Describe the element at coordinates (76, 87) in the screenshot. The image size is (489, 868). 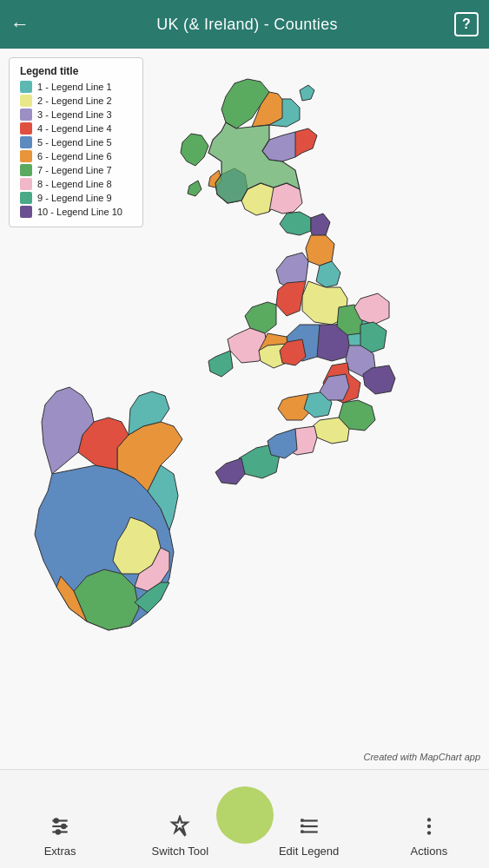
I see `legend-item: 1 - Legend Line 1` at that location.